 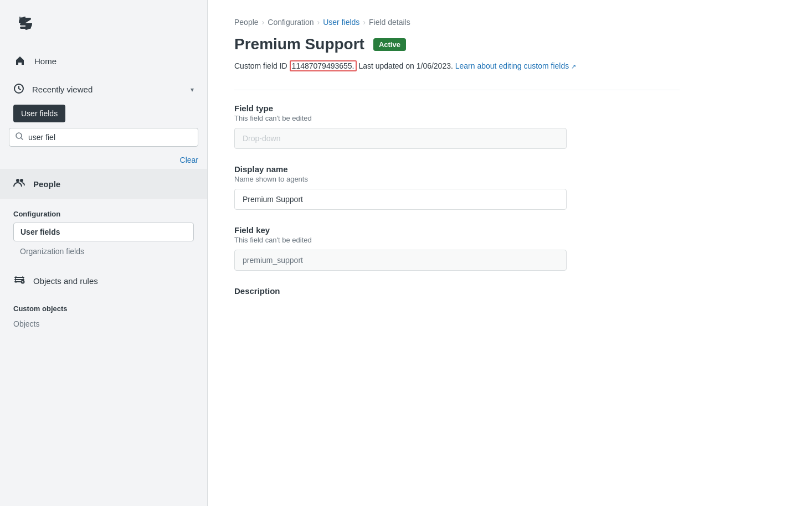 What do you see at coordinates (104, 61) in the screenshot?
I see `sidebar-item-home: Home` at bounding box center [104, 61].